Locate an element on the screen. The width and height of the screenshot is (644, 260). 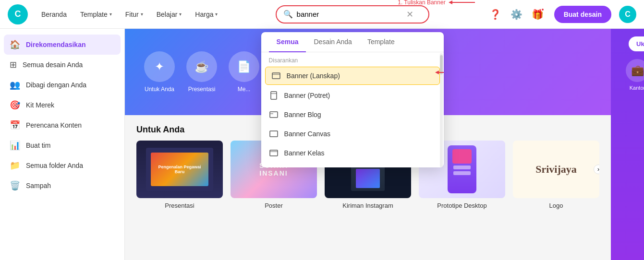
sidebar-item-semua-folder: 📁 Semua folder Anda is located at coordinates (62, 165).